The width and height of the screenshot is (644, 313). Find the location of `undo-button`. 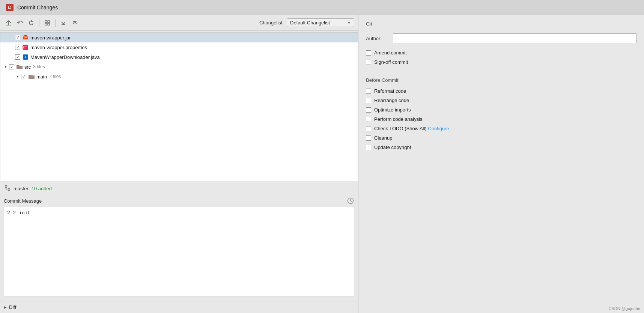

undo-button is located at coordinates (20, 23).